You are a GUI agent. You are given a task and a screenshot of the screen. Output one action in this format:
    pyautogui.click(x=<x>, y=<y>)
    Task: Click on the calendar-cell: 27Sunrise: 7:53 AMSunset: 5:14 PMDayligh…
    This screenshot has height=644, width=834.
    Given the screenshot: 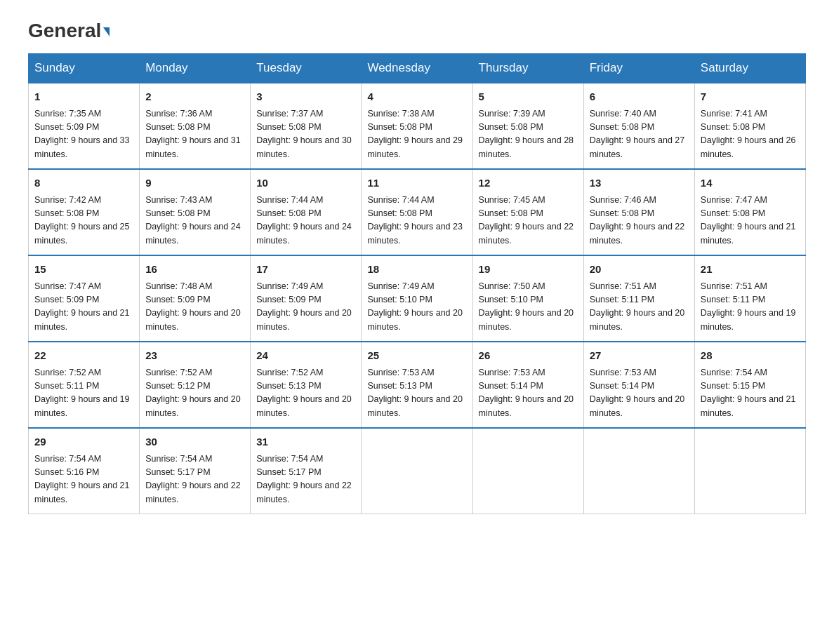 What is the action you would take?
    pyautogui.click(x=639, y=384)
    